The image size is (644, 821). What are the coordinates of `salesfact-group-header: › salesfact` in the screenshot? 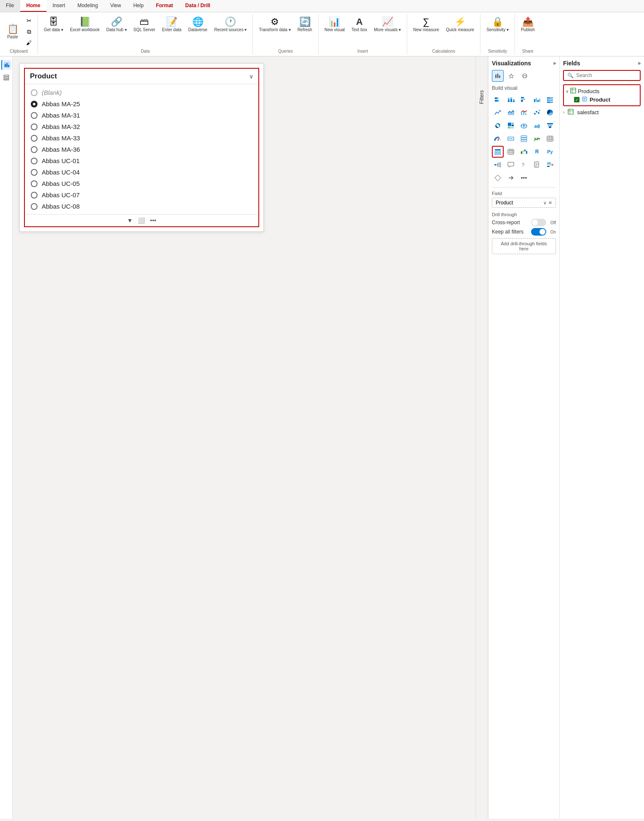 It's located at (602, 112).